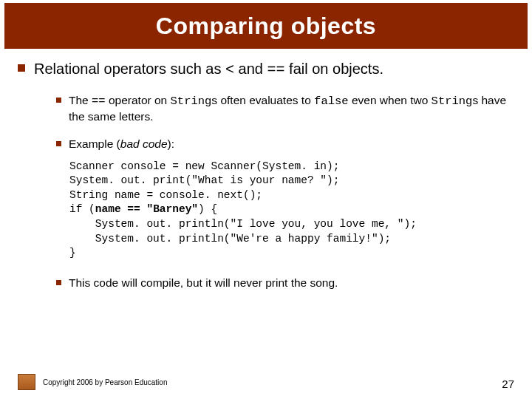  I want to click on text-fragment: Relational operators such as, so click(130, 69).